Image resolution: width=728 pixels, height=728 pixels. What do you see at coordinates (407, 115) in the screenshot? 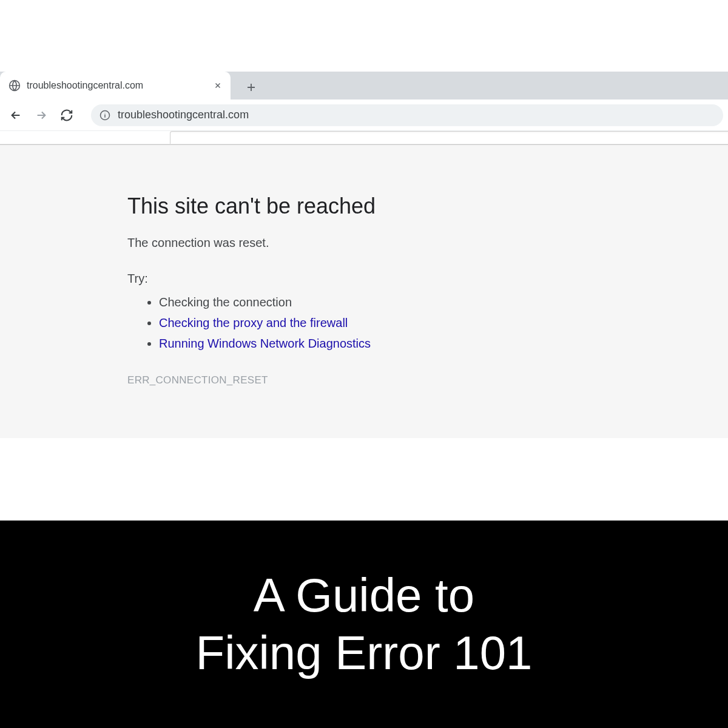
I see `address-bar: troubleshootingcentral.com` at bounding box center [407, 115].